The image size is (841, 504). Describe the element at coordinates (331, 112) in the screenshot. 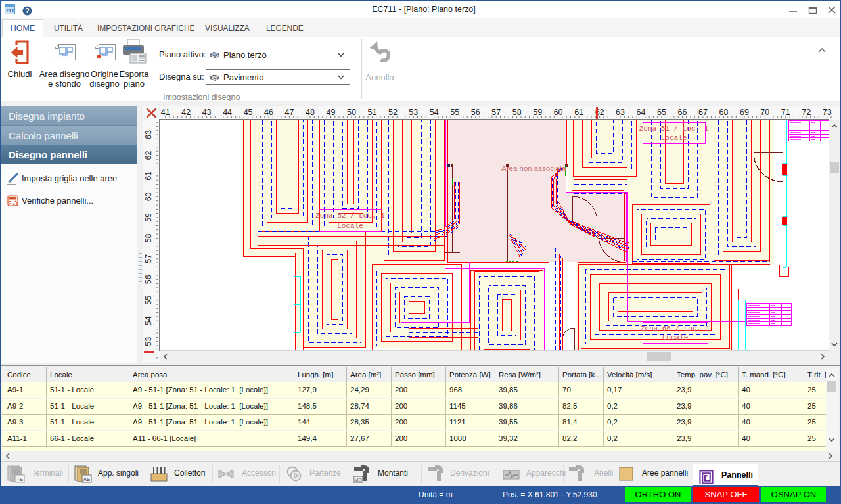

I see `svg-text: 49` at that location.